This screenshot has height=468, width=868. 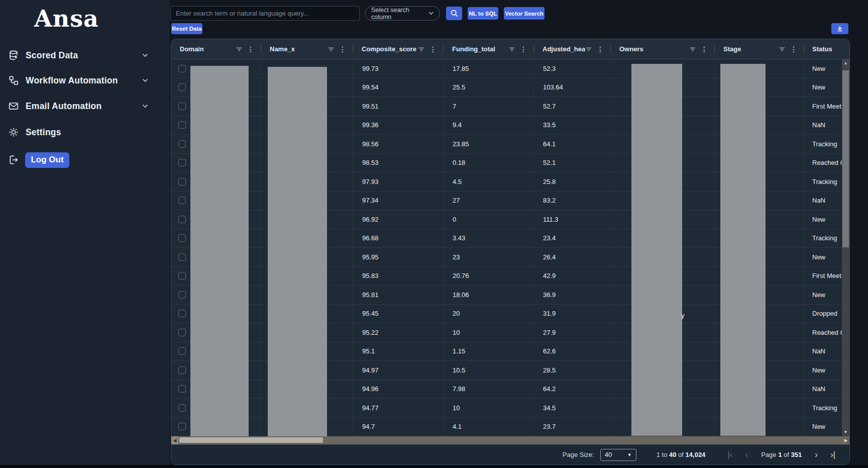 I want to click on download-icon, so click(x=840, y=29).